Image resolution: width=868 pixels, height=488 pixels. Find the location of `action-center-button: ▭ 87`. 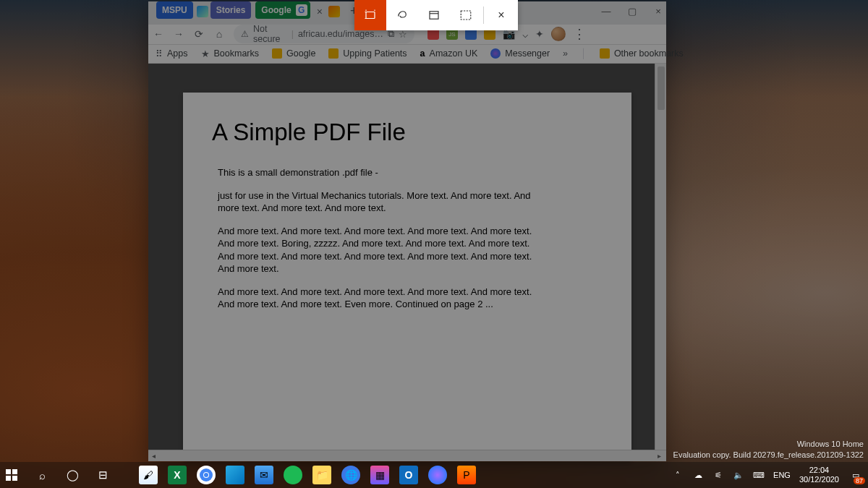

action-center-button: ▭ 87 is located at coordinates (856, 475).